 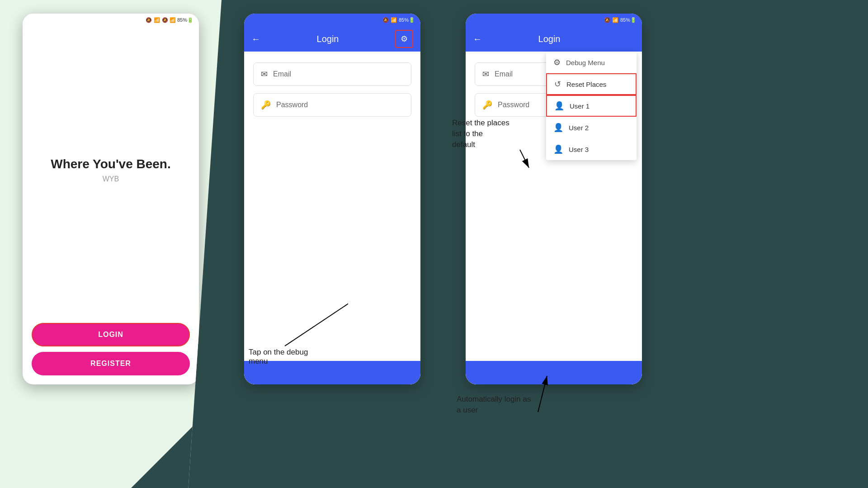 I want to click on password-icon-middle: 🔑, so click(x=266, y=105).